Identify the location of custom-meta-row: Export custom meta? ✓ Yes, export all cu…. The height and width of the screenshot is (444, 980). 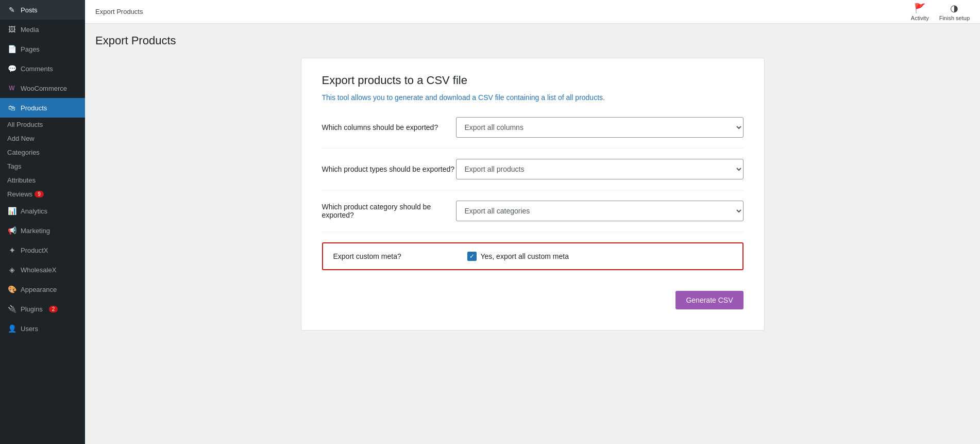
(533, 256).